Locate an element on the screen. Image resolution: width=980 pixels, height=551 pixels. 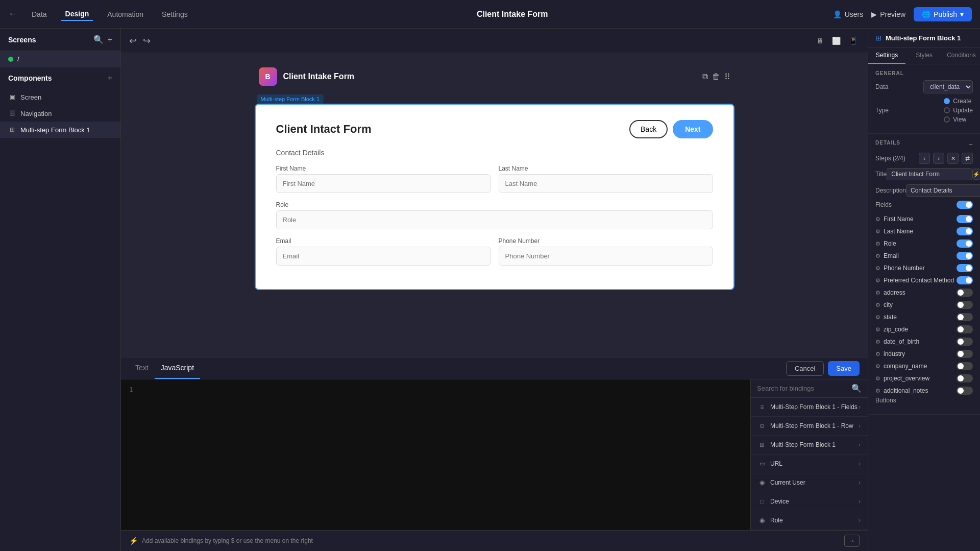
nav-data: Data is located at coordinates (39, 14).